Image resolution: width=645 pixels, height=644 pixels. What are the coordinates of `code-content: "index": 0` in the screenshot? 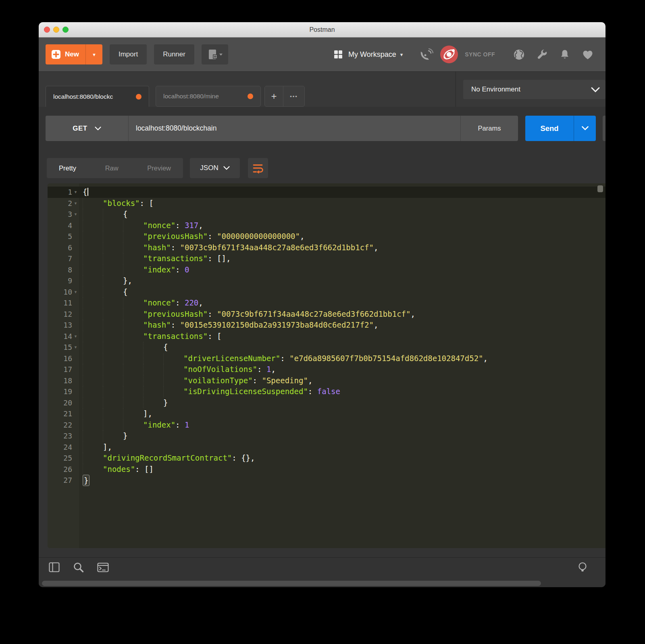 It's located at (134, 270).